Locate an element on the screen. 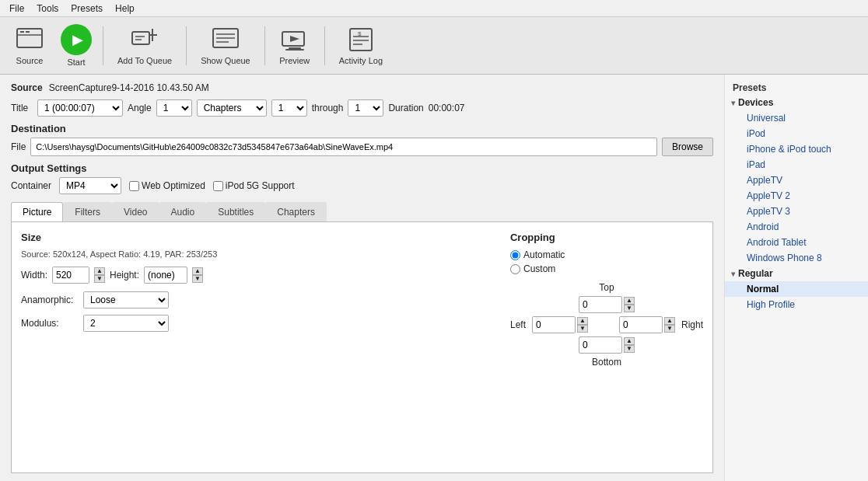 This screenshot has width=868, height=481. show-queue-label: Show Queue is located at coordinates (226, 61).